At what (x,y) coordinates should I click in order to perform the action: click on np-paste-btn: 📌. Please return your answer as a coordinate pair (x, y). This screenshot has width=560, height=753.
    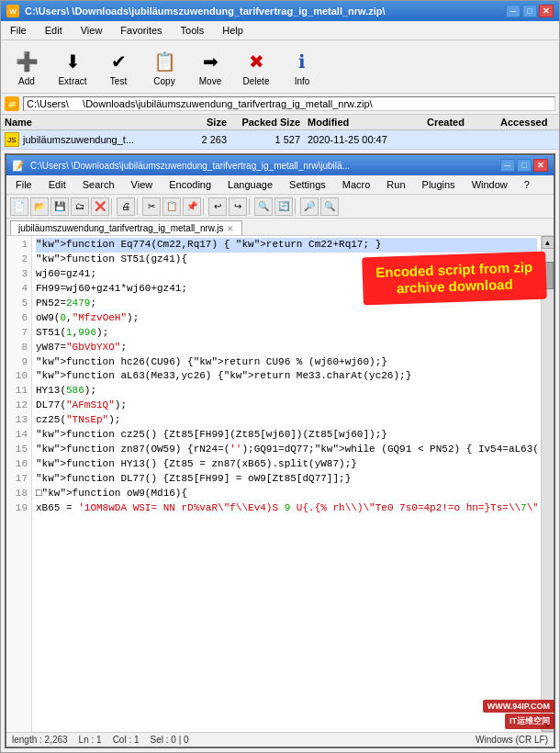
    Looking at the image, I should click on (192, 207).